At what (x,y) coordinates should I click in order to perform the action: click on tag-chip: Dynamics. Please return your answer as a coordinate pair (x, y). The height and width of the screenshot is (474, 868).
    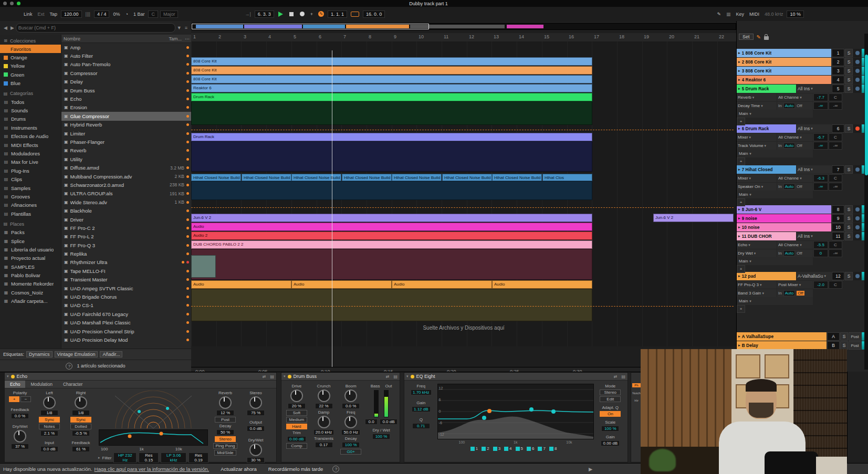
    Looking at the image, I should click on (39, 354).